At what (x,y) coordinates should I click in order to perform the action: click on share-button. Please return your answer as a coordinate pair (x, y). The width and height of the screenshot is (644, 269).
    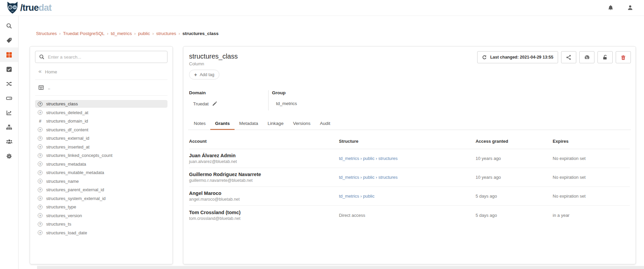
    Looking at the image, I should click on (569, 57).